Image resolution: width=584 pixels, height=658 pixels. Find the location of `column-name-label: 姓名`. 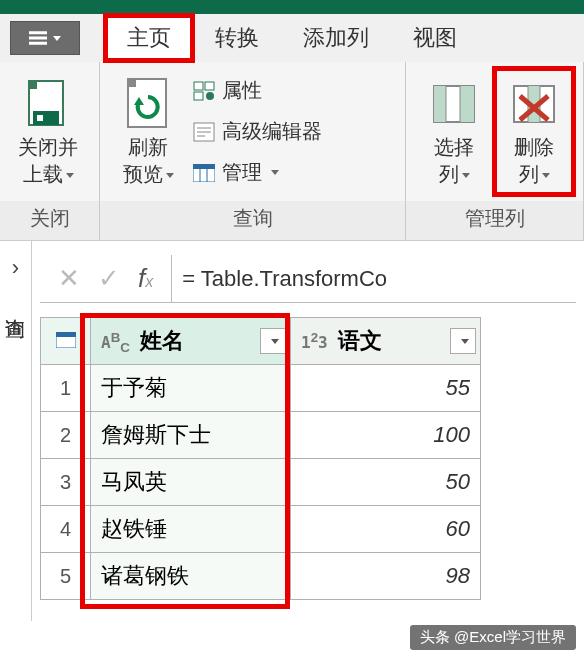

column-name-label: 姓名 is located at coordinates (162, 340).